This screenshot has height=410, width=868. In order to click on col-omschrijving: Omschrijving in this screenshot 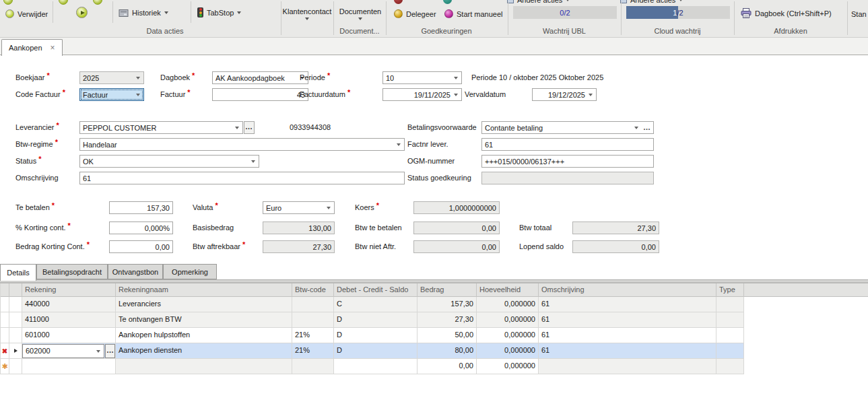, I will do `click(628, 290)`.